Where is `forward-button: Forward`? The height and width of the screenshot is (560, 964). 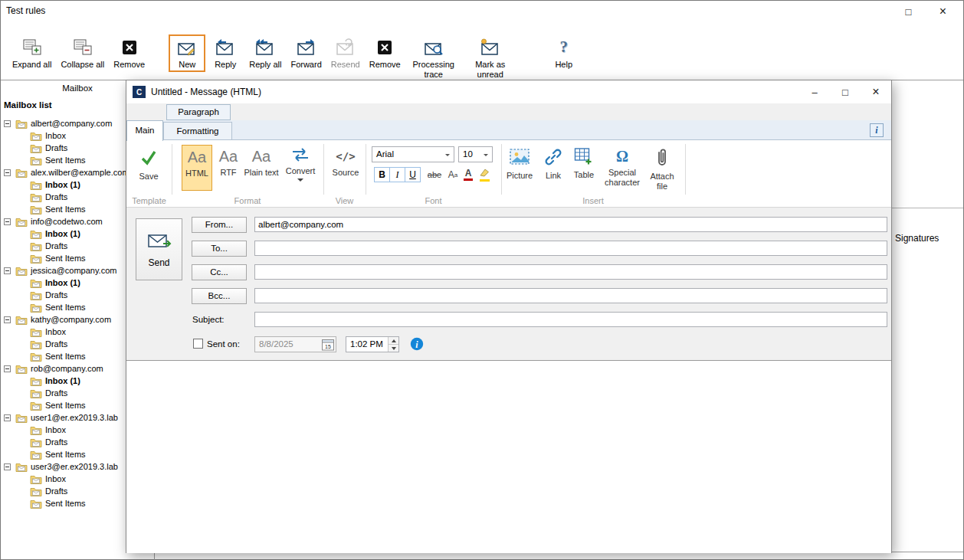
forward-button: Forward is located at coordinates (306, 54).